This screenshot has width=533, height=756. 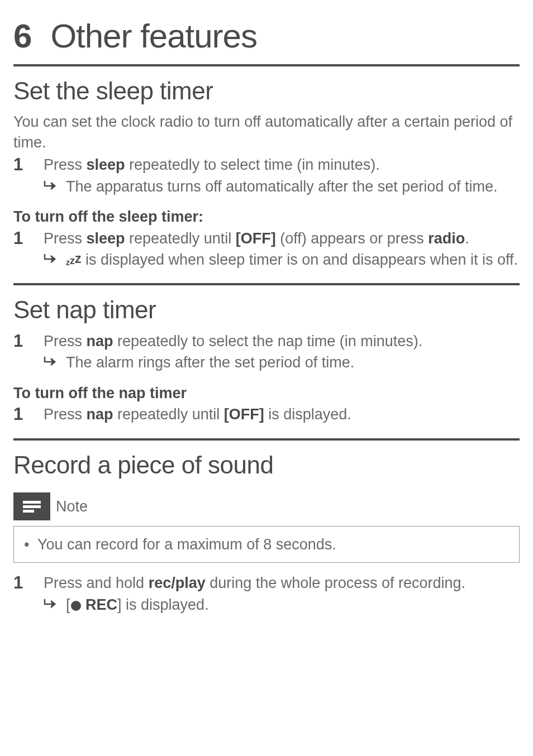 I want to click on result-row: [ REC] is displayed., so click(x=282, y=605).